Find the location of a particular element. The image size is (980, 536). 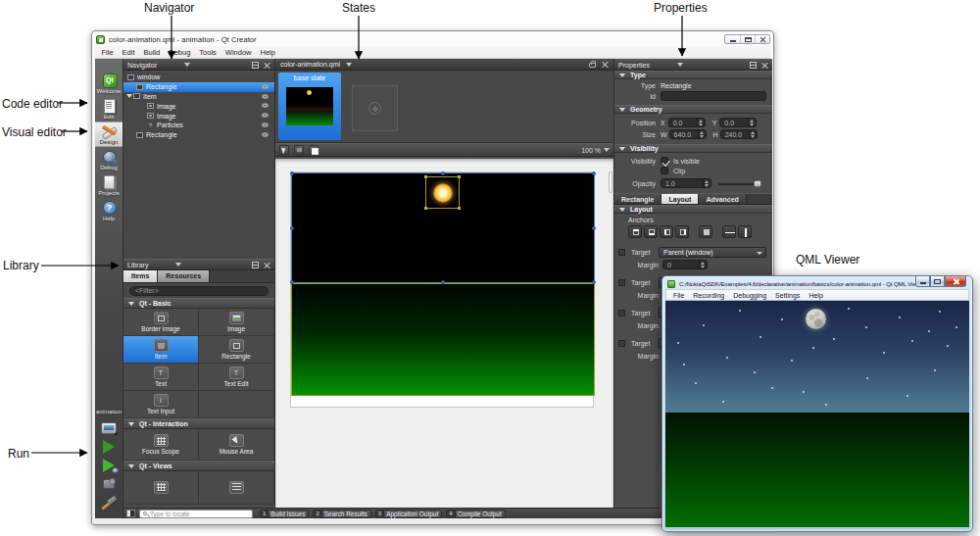

navigator-split-button is located at coordinates (255, 65).